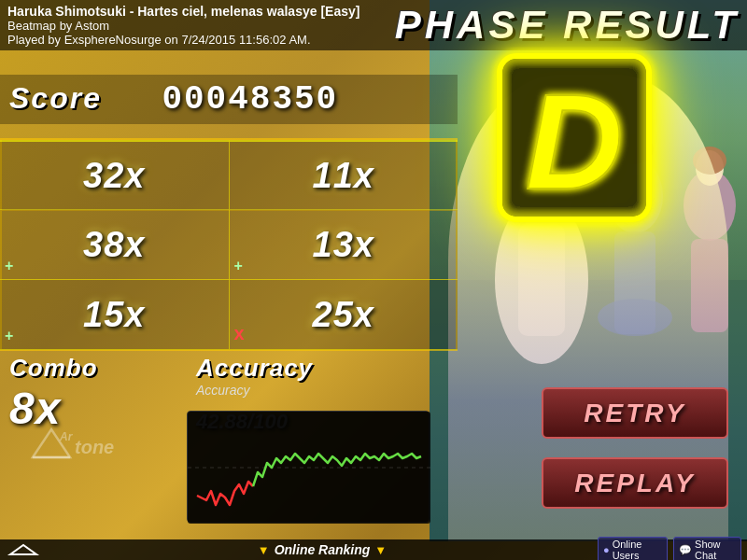 This screenshot has height=560, width=747. Describe the element at coordinates (322, 550) in the screenshot. I see `online-ranking-section: ▼ Online Ranking ▼` at that location.